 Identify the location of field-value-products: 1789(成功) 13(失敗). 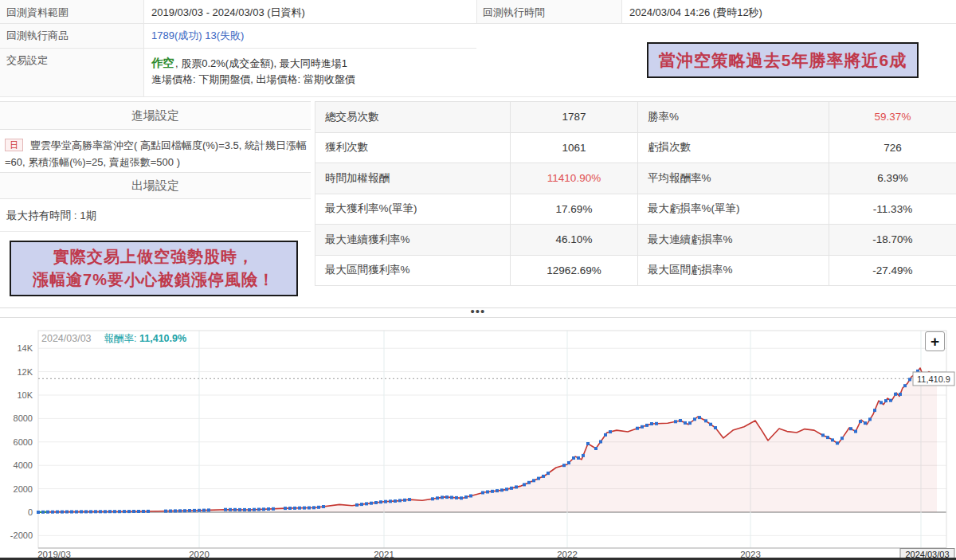
(310, 35).